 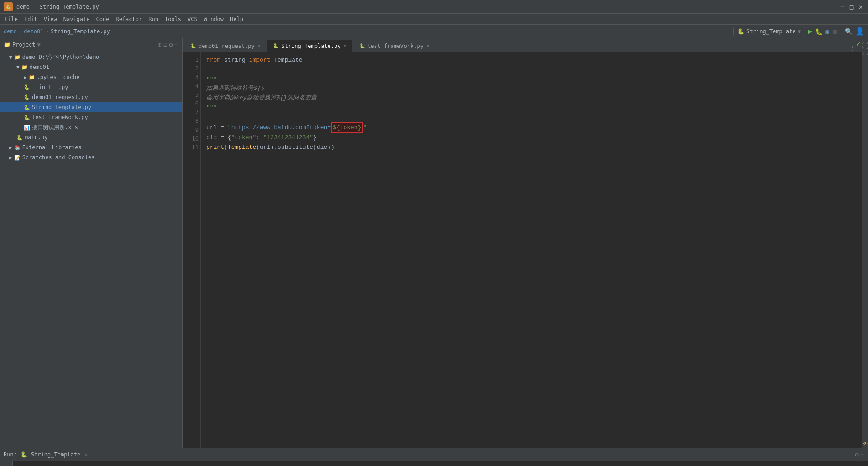 What do you see at coordinates (309, 46) in the screenshot?
I see `tab-string-template: 🐍 String_Template.py ✕` at bounding box center [309, 46].